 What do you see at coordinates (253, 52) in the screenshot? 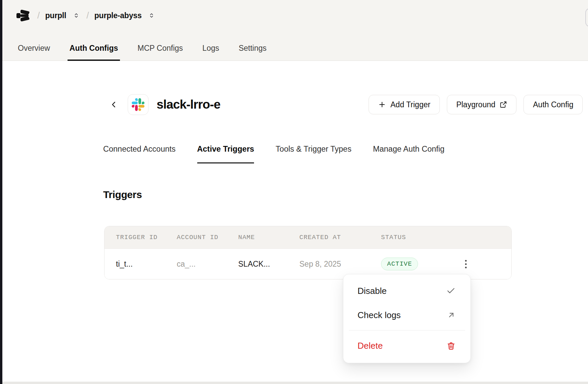
I see `tab-settings: Settings` at bounding box center [253, 52].